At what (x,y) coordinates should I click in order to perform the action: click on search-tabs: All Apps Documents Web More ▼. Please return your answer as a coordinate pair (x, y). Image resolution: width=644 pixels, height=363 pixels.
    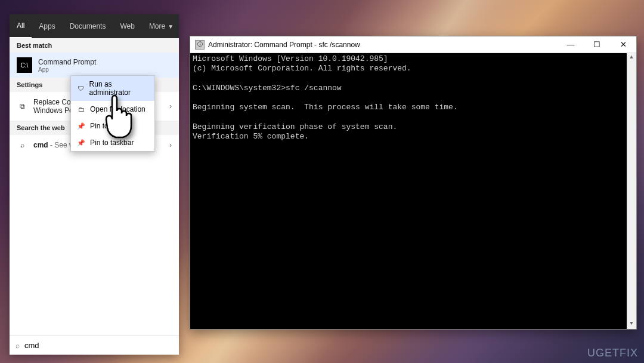
    Looking at the image, I should click on (94, 26).